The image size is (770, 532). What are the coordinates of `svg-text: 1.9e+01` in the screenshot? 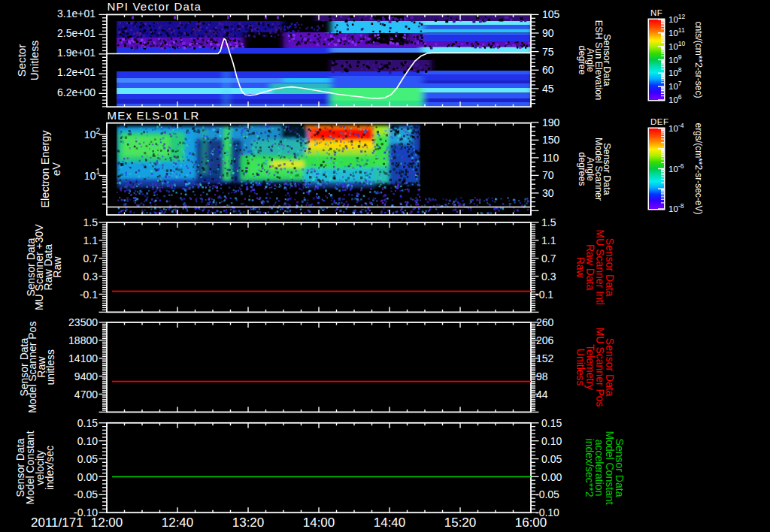 It's located at (77, 53).